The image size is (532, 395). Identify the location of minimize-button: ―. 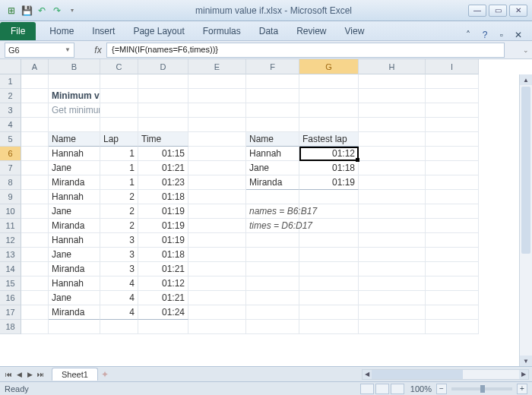
(477, 11).